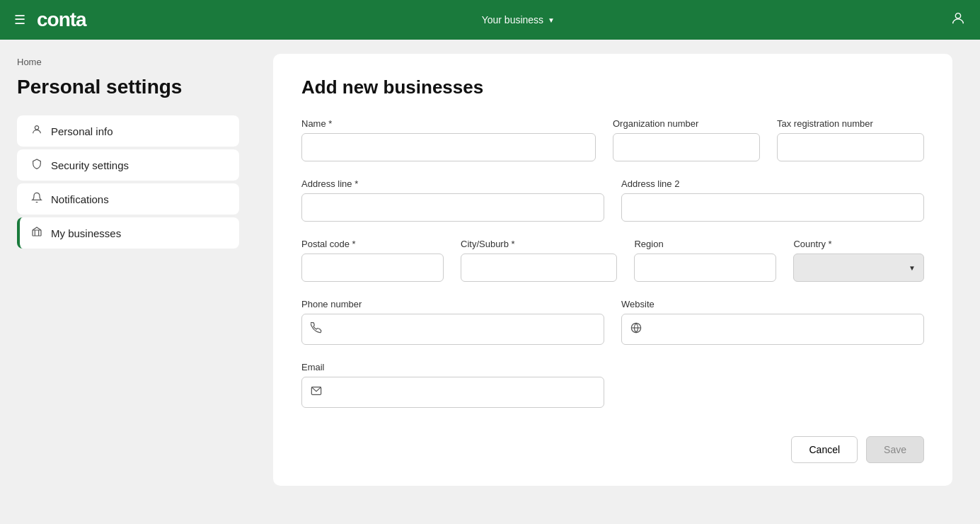 The width and height of the screenshot is (980, 524). Describe the element at coordinates (773, 321) in the screenshot. I see `website-group: Website` at that location.